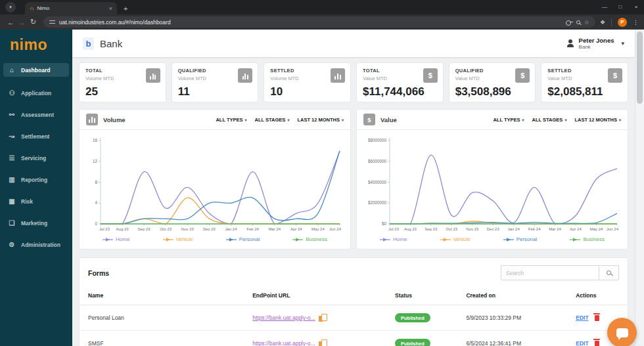 Image resolution: width=644 pixels, height=346 pixels. What do you see at coordinates (595, 43) in the screenshot?
I see `user-menu: Peter Jones Bank ▾` at bounding box center [595, 43].